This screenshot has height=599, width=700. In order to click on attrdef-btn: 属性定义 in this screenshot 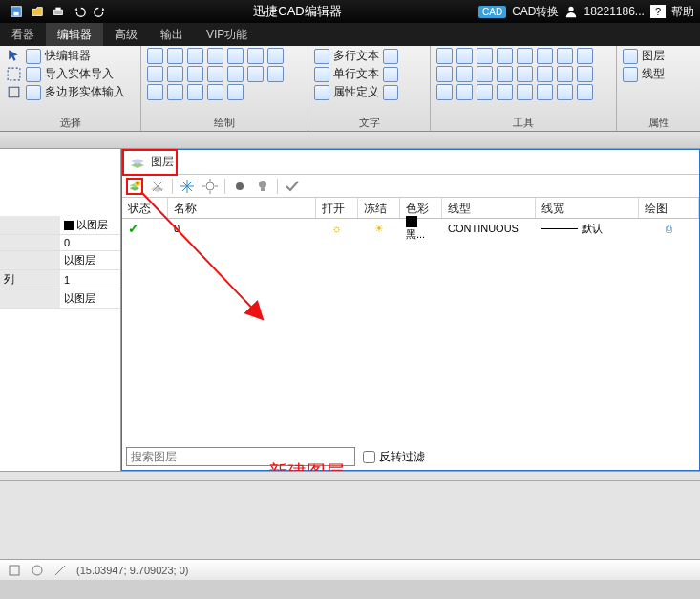, I will do `click(356, 92)`.